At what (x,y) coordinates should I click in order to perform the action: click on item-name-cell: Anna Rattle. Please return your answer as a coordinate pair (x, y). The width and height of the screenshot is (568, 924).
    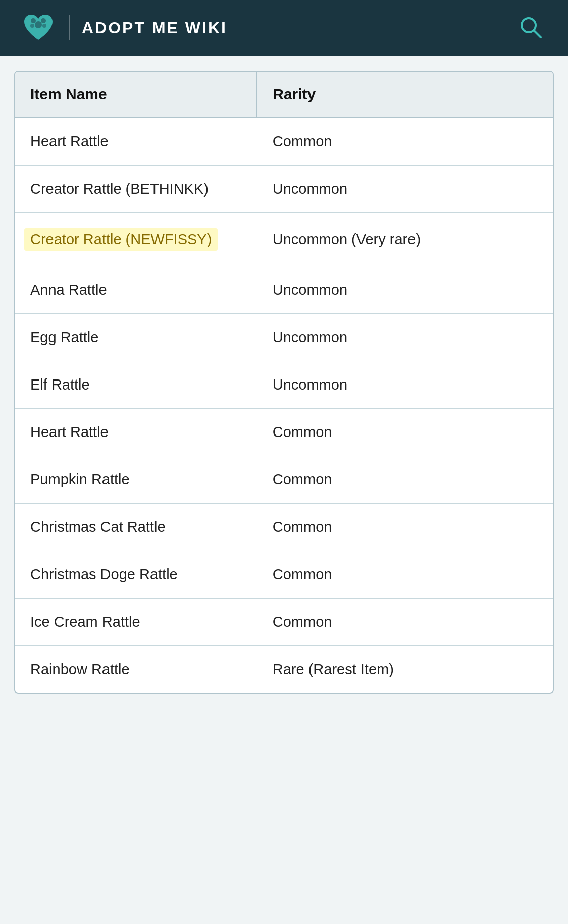
    Looking at the image, I should click on (136, 290).